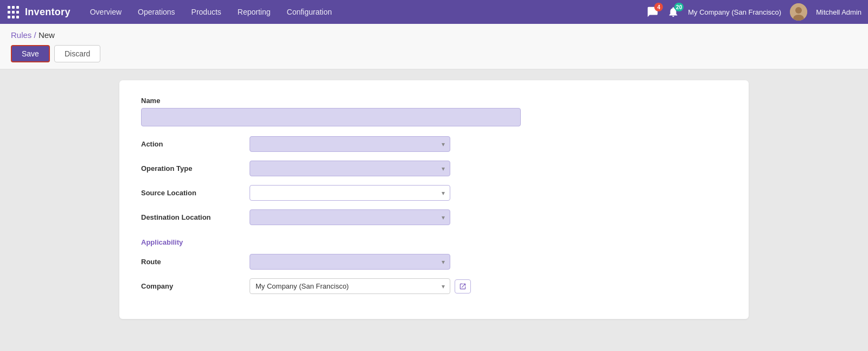 The image size is (868, 351). Describe the element at coordinates (839, 12) in the screenshot. I see `user-name: Mitchell Admin` at that location.